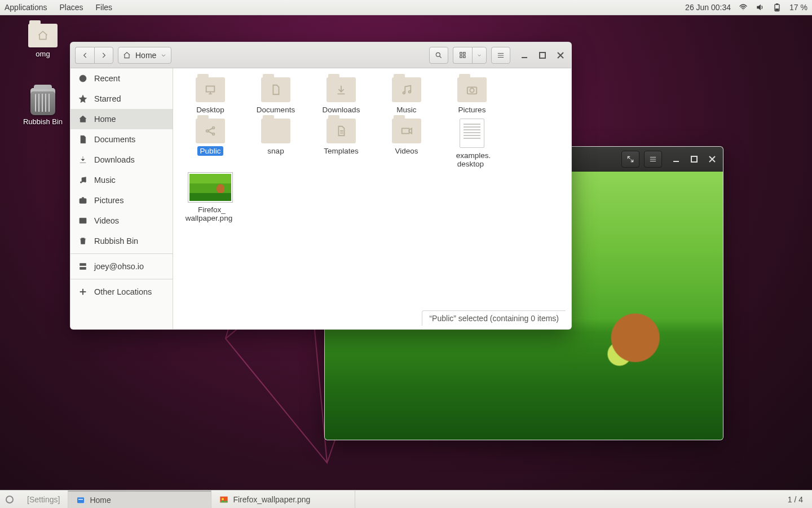  Describe the element at coordinates (107, 78) in the screenshot. I see `sidebar-item-label: Recent` at that location.